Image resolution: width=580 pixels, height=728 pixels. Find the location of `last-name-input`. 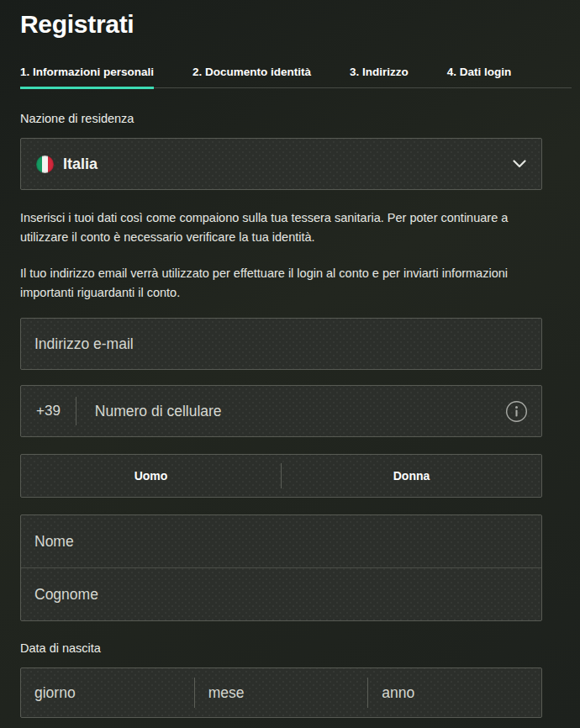

last-name-input is located at coordinates (281, 595).